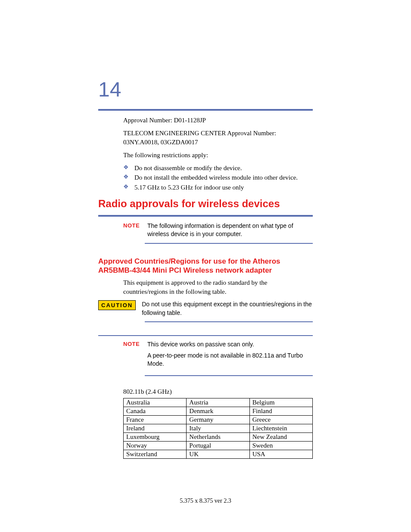  Describe the element at coordinates (206, 308) in the screenshot. I see `caution-callout: CAUTION Do not use this equipment except…` at that location.